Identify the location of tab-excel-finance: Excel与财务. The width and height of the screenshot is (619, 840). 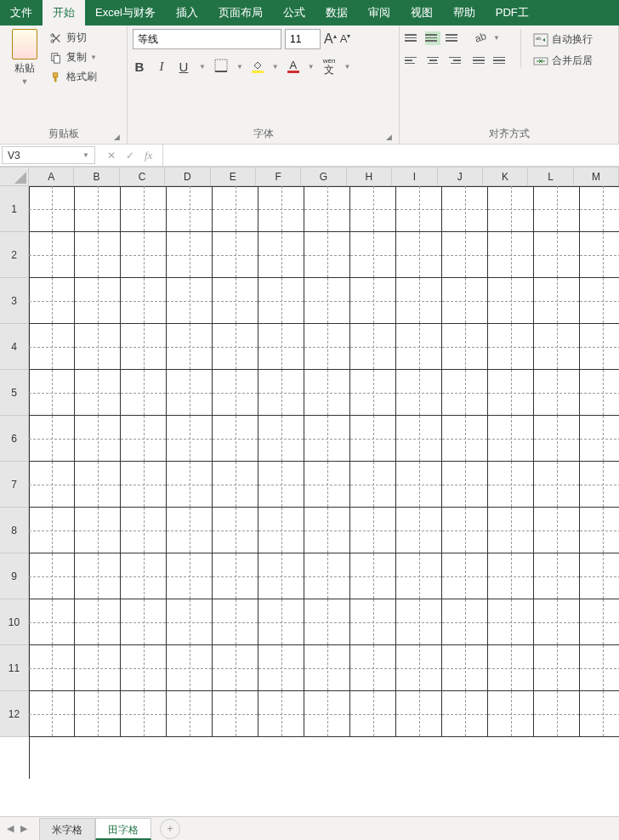
(126, 13).